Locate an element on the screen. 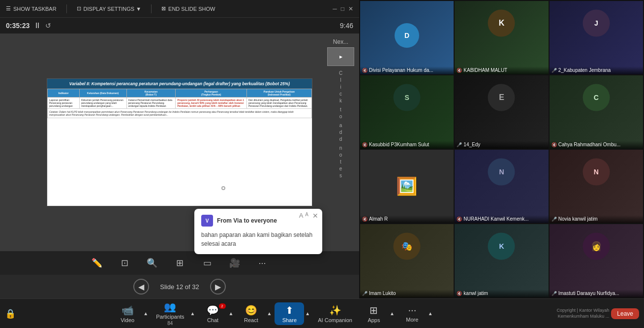 This screenshot has height=328, width=644. minimize-btn: ─ is located at coordinates (335, 9).